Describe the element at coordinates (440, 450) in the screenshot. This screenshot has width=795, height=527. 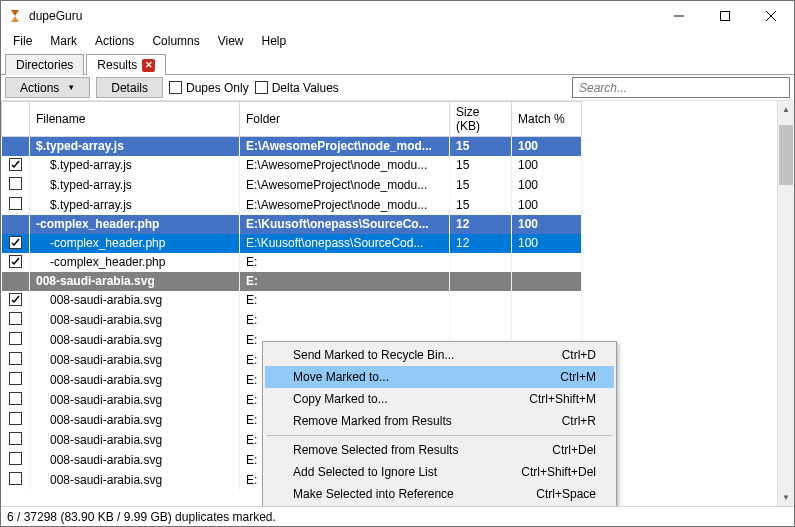
I see `context-item: Remove Selected from ResultsCtrl+Del` at that location.